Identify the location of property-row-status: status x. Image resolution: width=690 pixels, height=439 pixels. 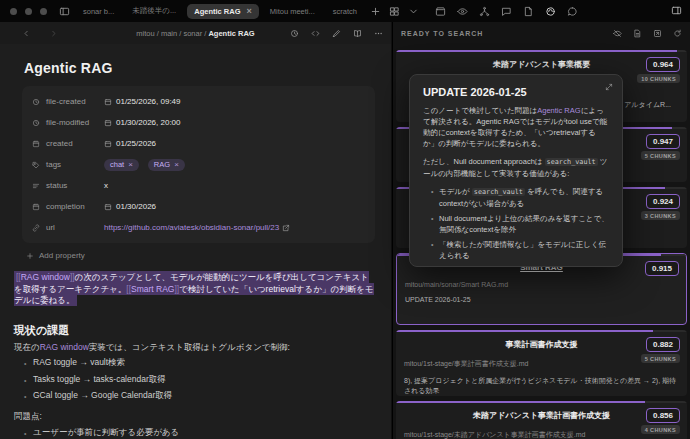
(198, 186).